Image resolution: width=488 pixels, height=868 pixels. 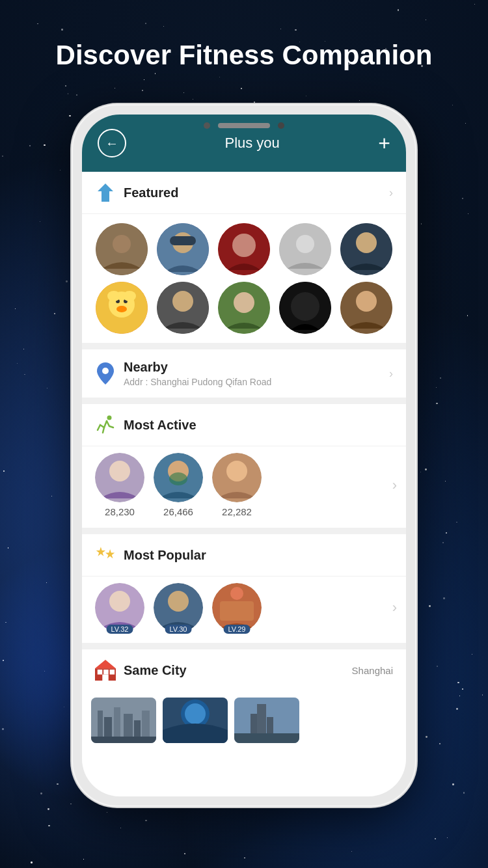 What do you see at coordinates (237, 608) in the screenshot?
I see `popular-user-3: LV.29` at bounding box center [237, 608].